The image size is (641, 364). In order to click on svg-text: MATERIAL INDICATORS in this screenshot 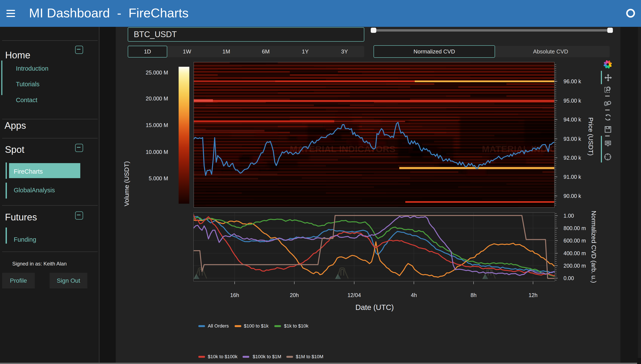, I will do `click(342, 149)`.